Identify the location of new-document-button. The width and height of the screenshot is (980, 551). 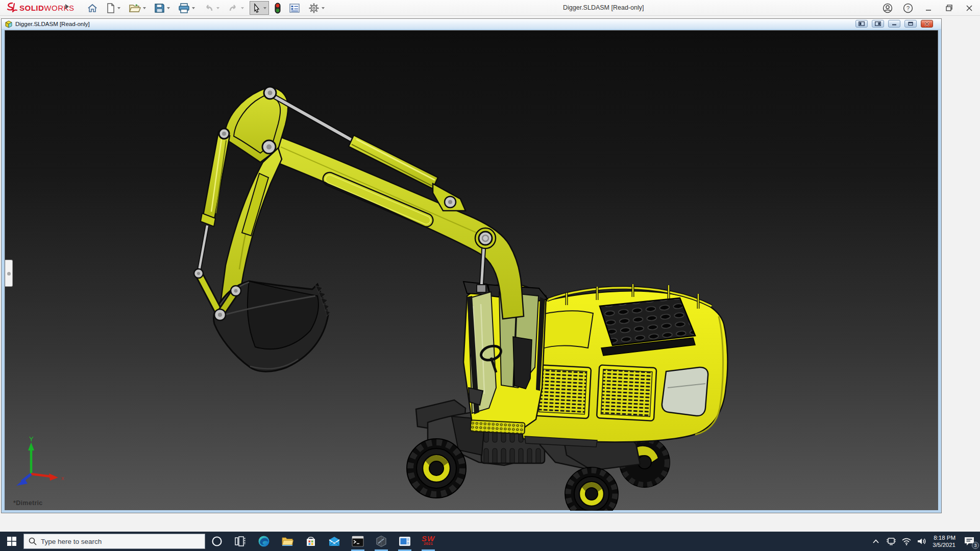
(113, 8).